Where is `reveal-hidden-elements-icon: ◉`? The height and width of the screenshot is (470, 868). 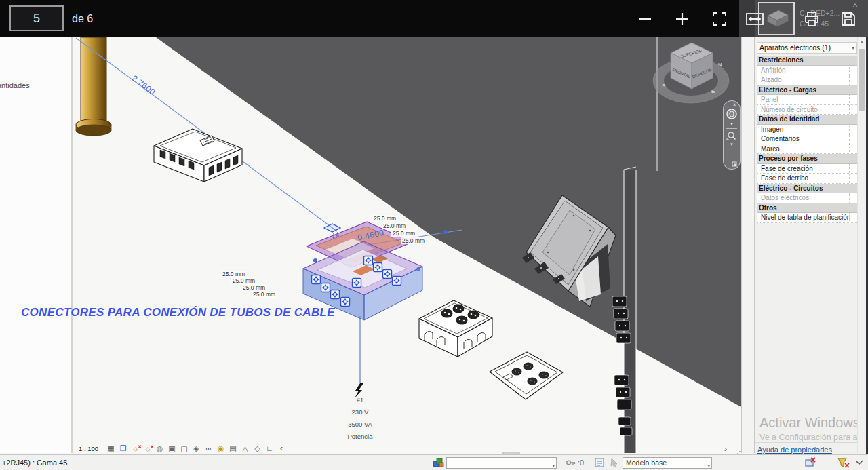
reveal-hidden-elements-icon: ◉ is located at coordinates (221, 449).